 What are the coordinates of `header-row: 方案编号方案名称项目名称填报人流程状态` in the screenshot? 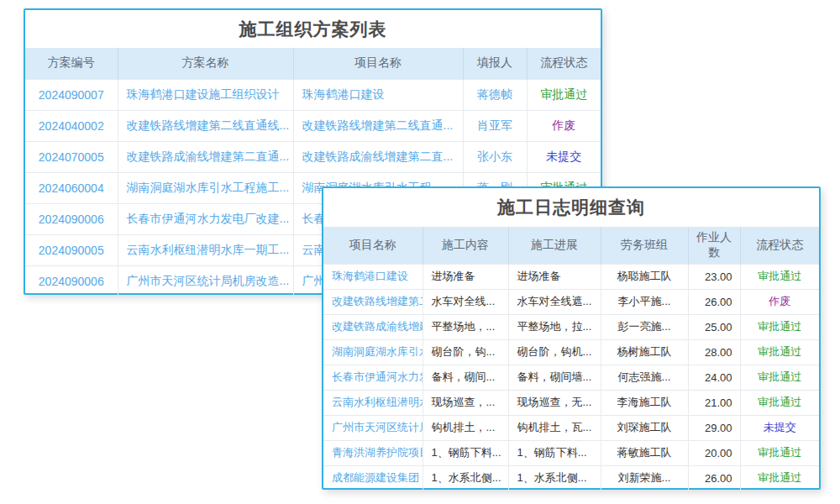 It's located at (312, 64).